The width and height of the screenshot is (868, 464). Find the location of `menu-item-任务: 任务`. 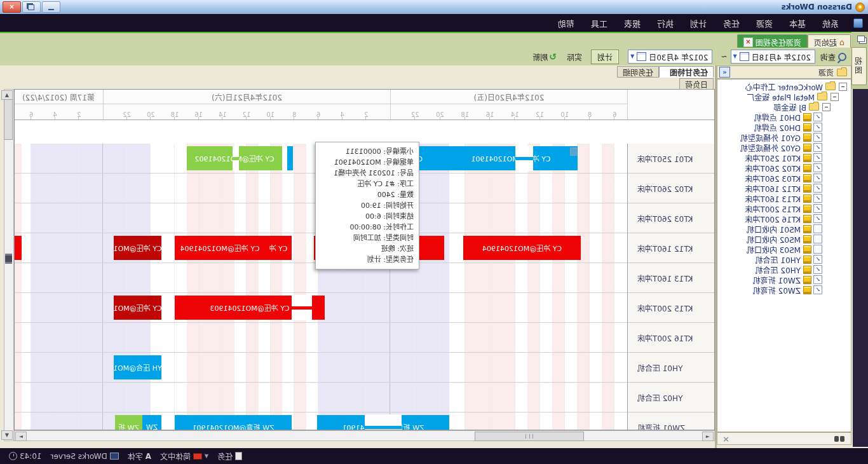

menu-item-任务: 任务 is located at coordinates (731, 23).